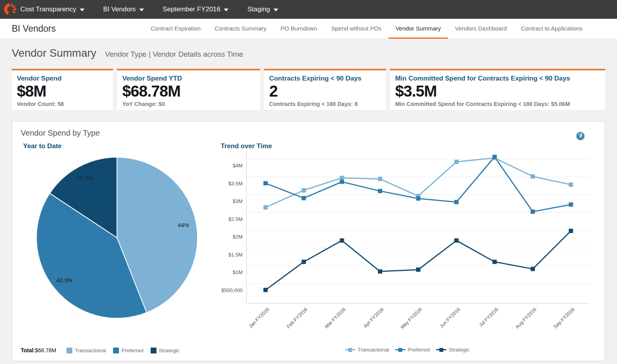 The image size is (617, 364). What do you see at coordinates (418, 29) in the screenshot?
I see `tab-vendor-summary: Vendor Summary` at bounding box center [418, 29].